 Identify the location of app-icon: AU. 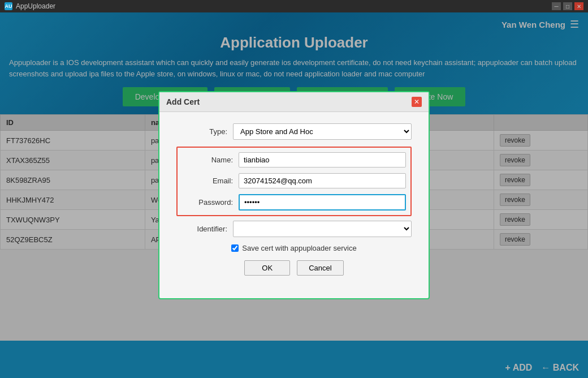
(8, 6).